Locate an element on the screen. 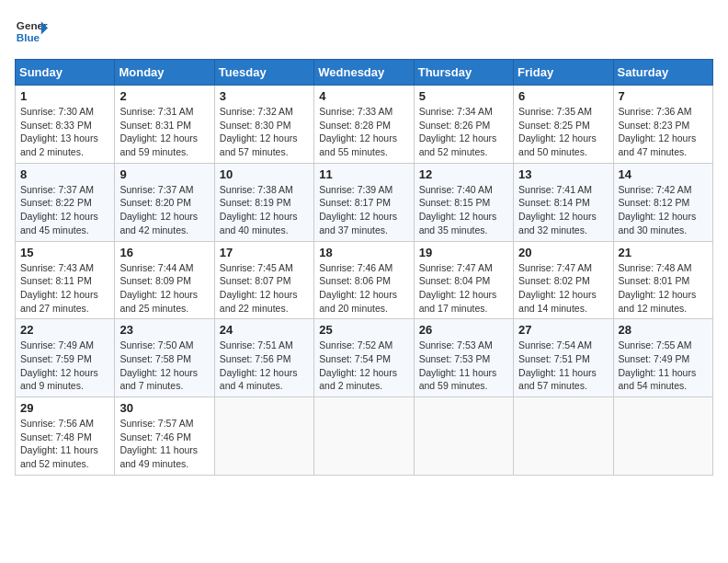 The height and width of the screenshot is (563, 728). calendar-cell: 5Sunrise: 7:34 AM Sunset: 8:26 PM Daylig… is located at coordinates (463, 125).